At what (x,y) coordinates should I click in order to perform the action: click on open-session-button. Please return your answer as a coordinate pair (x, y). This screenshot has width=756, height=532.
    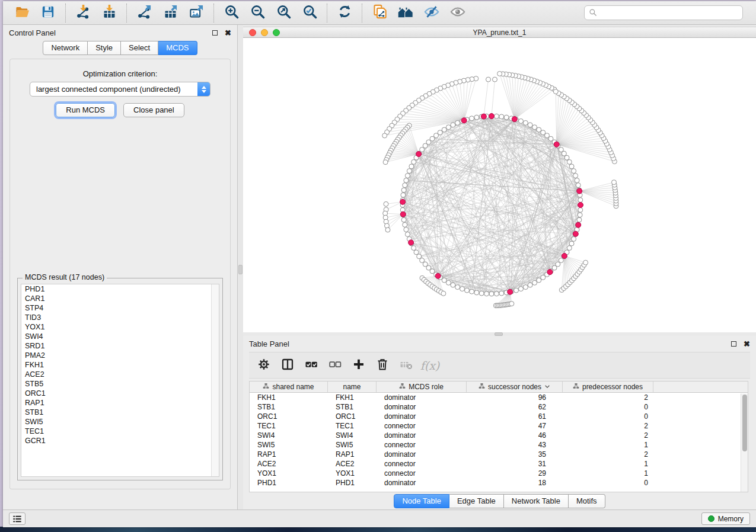
    Looking at the image, I should click on (22, 13).